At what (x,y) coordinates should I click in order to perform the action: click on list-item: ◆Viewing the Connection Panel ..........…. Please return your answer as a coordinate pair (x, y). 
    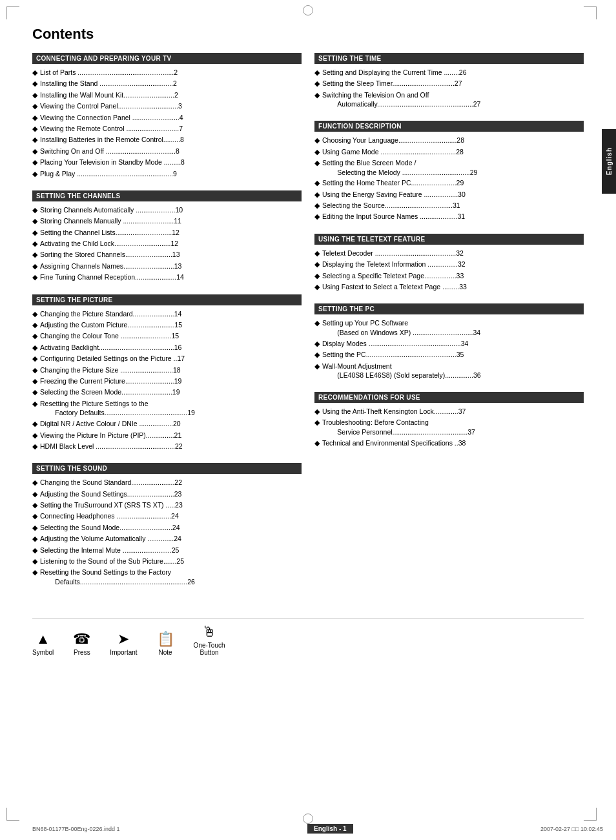
    Looking at the image, I should click on (167, 118).